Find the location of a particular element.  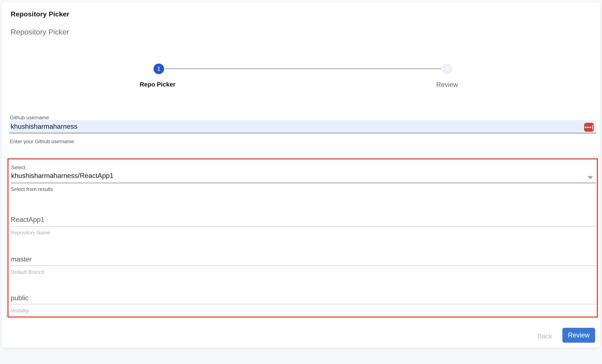

repository-name-underline is located at coordinates (303, 226).